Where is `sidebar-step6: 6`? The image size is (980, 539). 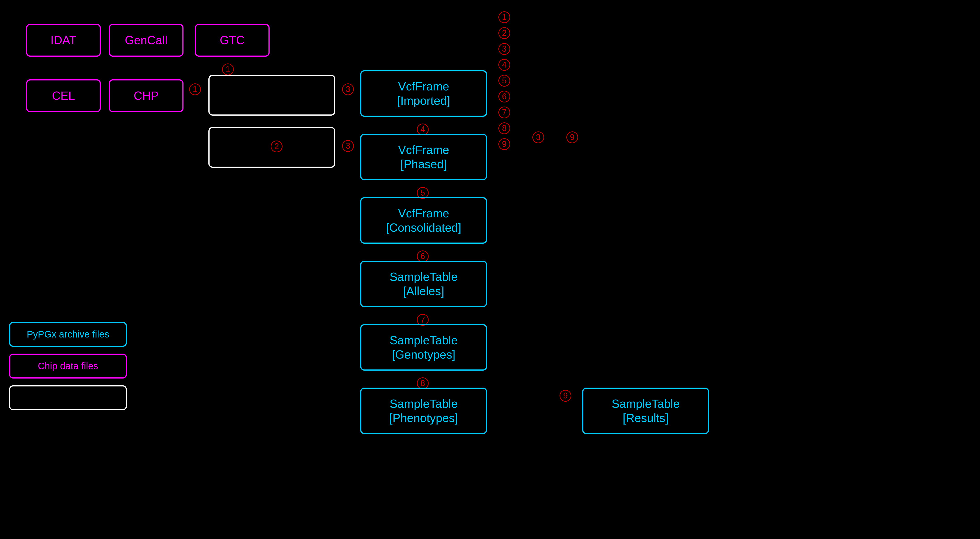 sidebar-step6: 6 is located at coordinates (504, 97).